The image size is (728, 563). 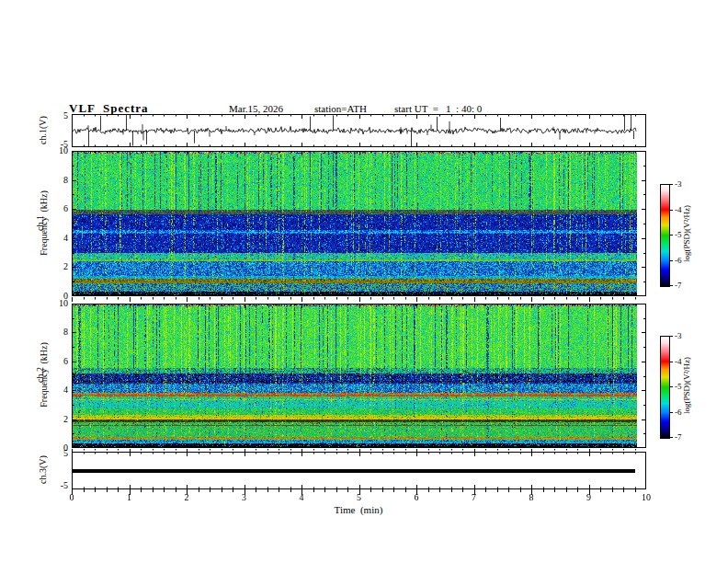 I want to click on colorbar2-label: log(PSD)(V²/Hz), so click(x=687, y=385).